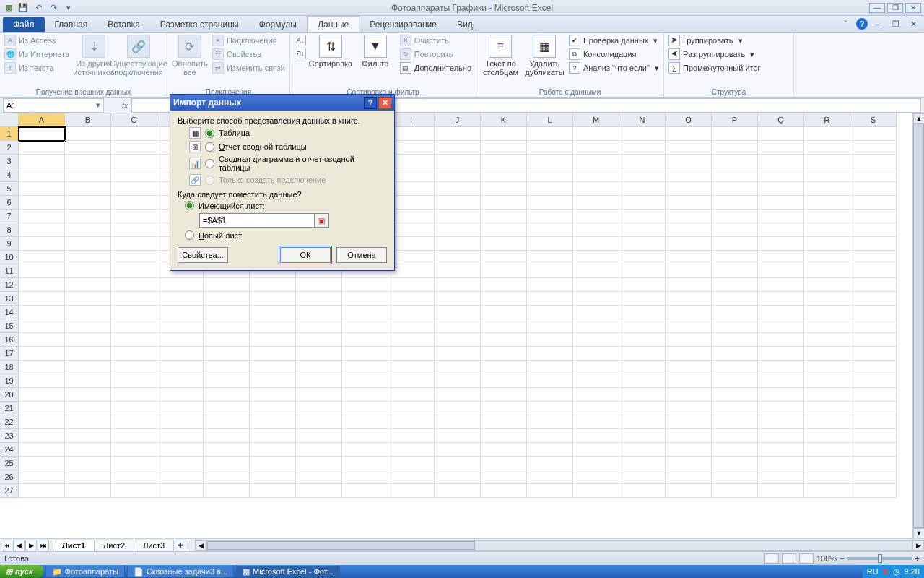 Image resolution: width=924 pixels, height=578 pixels. Describe the element at coordinates (74, 545) in the screenshot. I see `sheet-tab-1: Лист1` at that location.